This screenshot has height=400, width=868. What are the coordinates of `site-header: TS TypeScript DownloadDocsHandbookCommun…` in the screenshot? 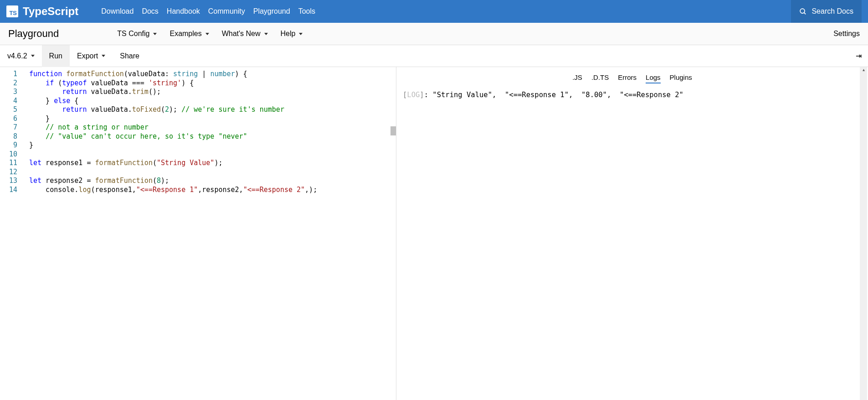 It's located at (434, 11).